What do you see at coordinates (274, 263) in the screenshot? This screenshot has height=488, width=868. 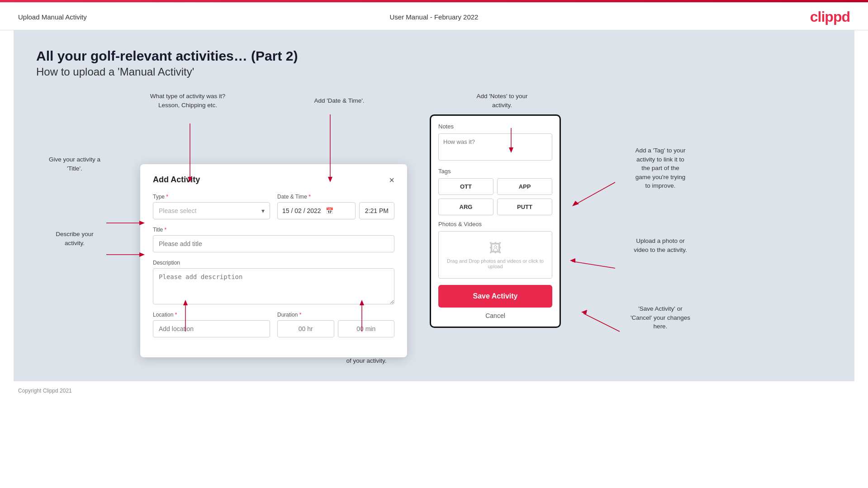 I see `desc-label: Description` at bounding box center [274, 263].